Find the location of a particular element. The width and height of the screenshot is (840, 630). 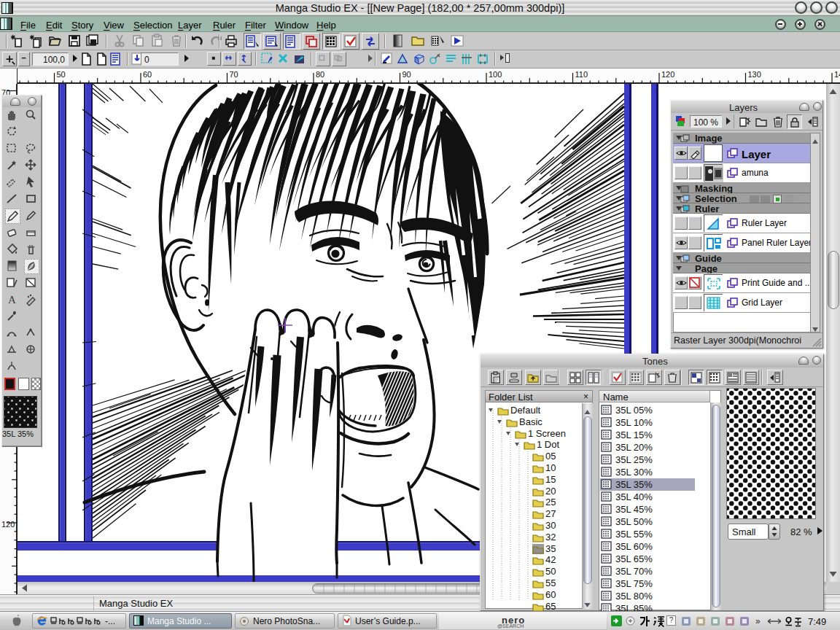

svg-text: 60 is located at coordinates (147, 74).